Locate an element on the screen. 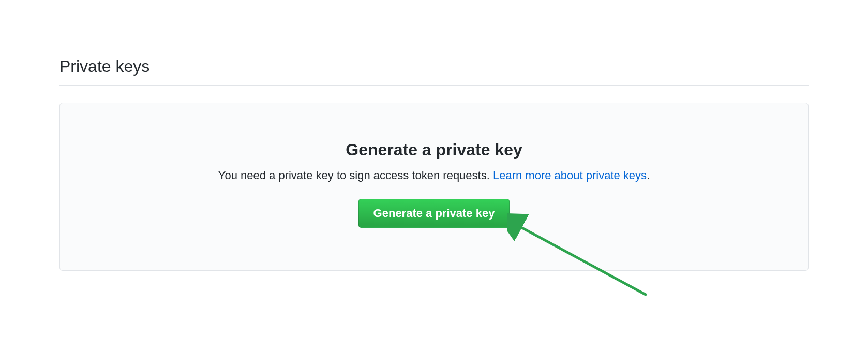  panel-desc-text: You need a private key to sign access to… is located at coordinates (356, 175).